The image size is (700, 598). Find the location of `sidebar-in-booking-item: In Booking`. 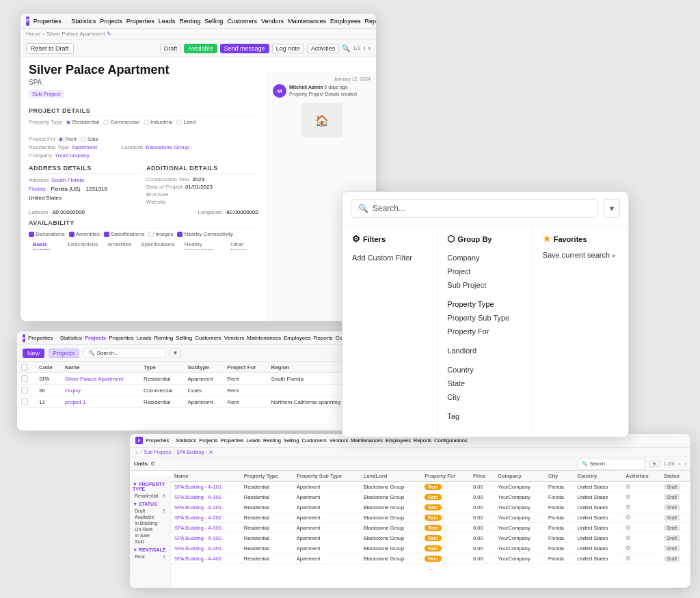

sidebar-in-booking-item: In Booking is located at coordinates (150, 524).